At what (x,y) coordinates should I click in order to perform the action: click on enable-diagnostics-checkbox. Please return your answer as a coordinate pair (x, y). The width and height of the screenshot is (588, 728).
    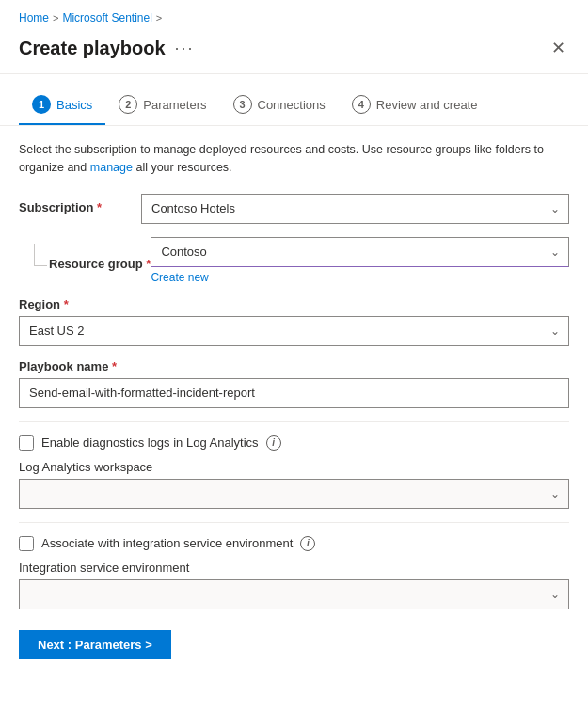
    Looking at the image, I should click on (26, 443).